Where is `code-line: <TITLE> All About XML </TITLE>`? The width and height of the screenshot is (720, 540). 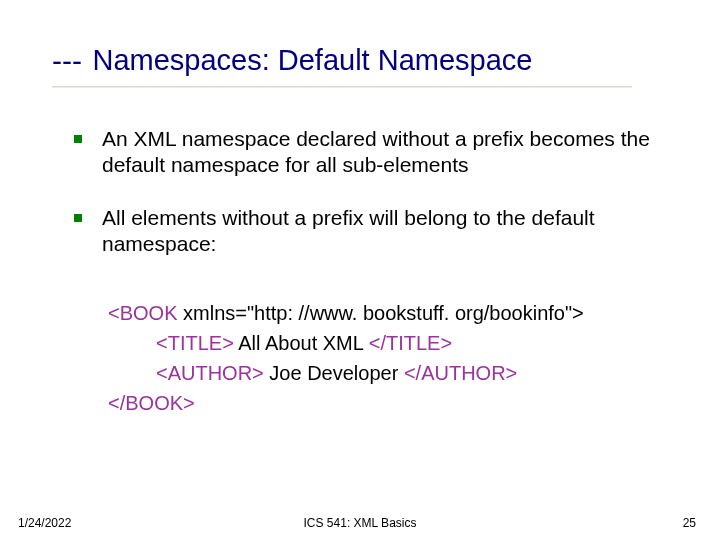
code-line: <TITLE> All About XML </TITLE> is located at coordinates (393, 343).